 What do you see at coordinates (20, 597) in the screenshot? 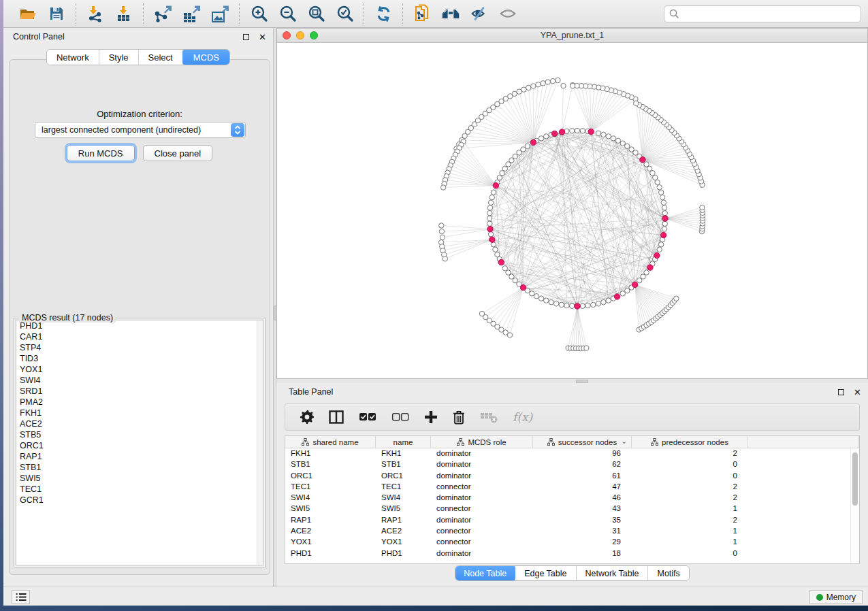
I see `task-history-button` at bounding box center [20, 597].